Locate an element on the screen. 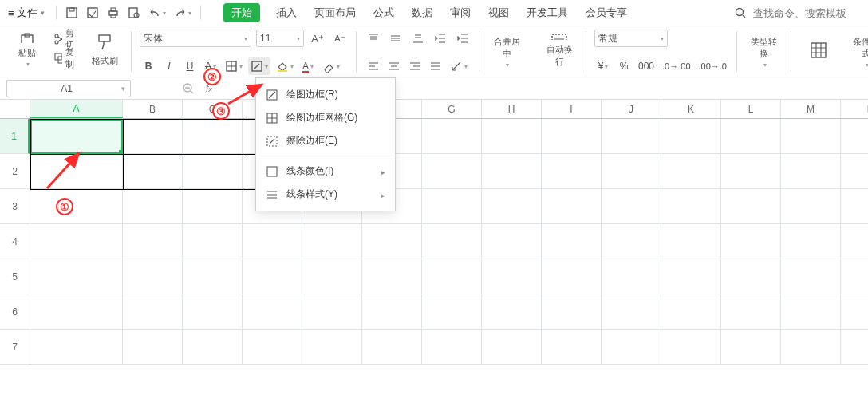  comma-button: 000 is located at coordinates (646, 66).